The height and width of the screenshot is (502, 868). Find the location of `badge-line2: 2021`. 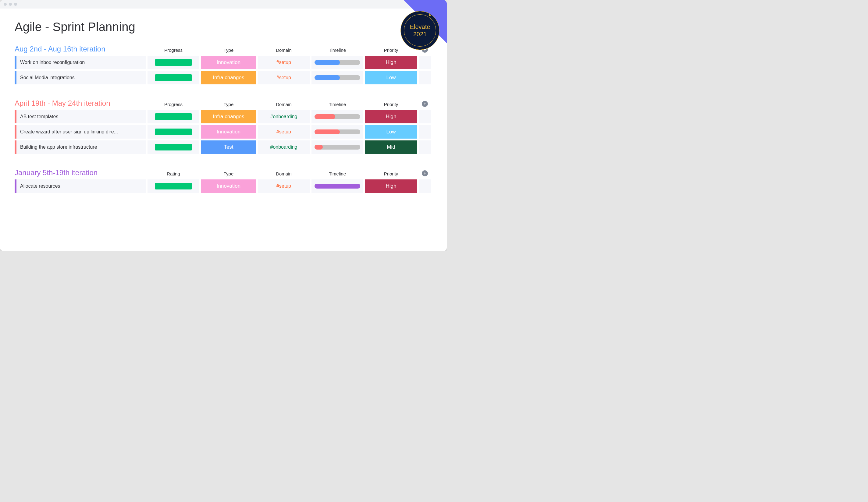

badge-line2: 2021 is located at coordinates (420, 34).